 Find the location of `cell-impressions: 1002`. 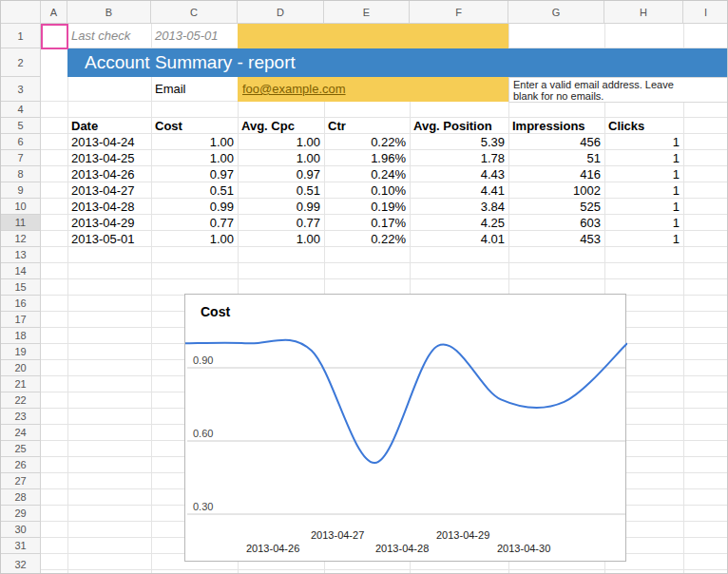

cell-impressions: 1002 is located at coordinates (557, 190).